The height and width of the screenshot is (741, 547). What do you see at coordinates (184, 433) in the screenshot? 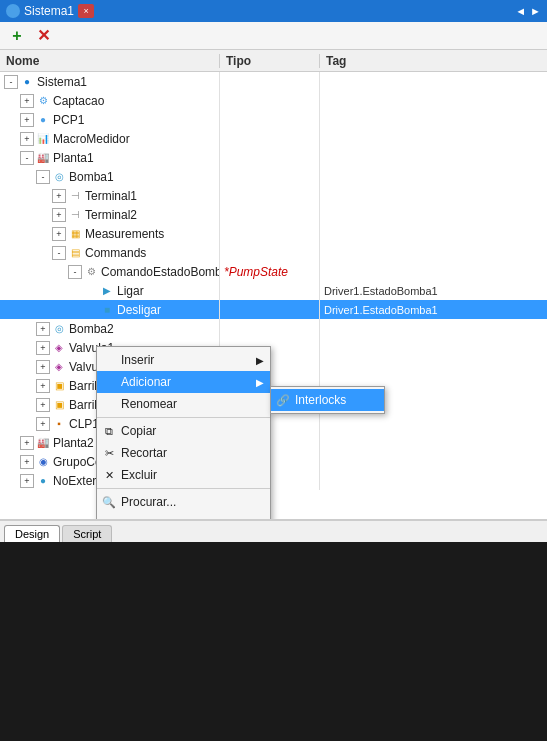
I see `context-menu: Inserir ▶ Adicionar ▶ Renomear ⧉ Copiar …` at bounding box center [184, 433].